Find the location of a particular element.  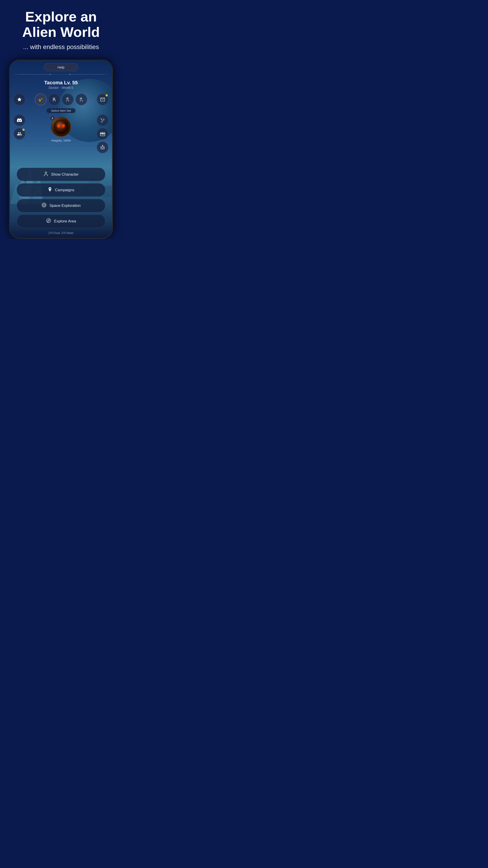

svg-text: 3 is located at coordinates (67, 99).